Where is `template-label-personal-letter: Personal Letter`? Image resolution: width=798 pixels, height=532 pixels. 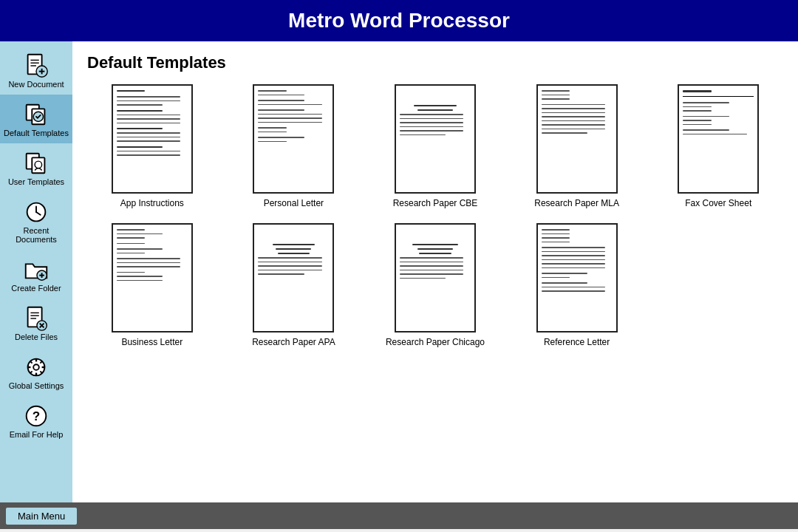
template-label-personal-letter: Personal Letter is located at coordinates (294, 203).